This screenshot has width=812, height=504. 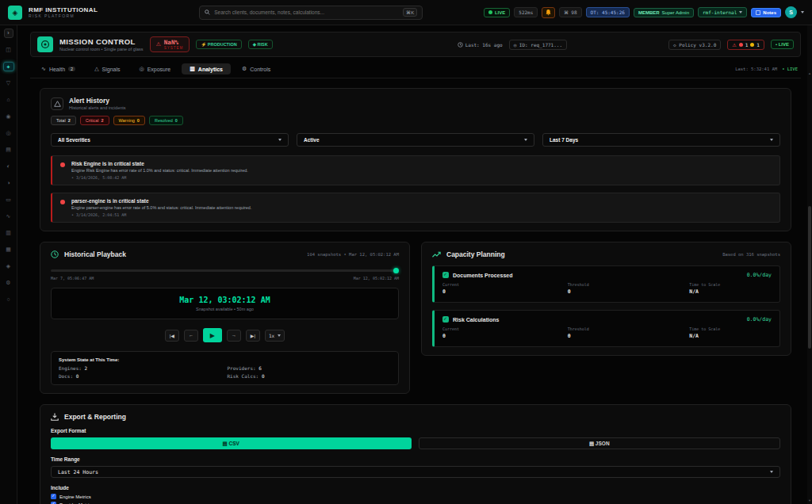 I want to click on health-icon: ∿, so click(x=44, y=69).